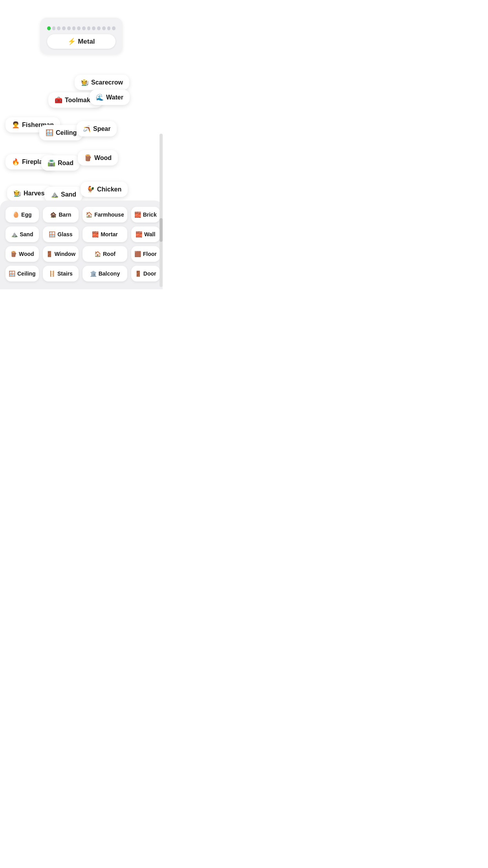  Describe the element at coordinates (27, 254) in the screenshot. I see `wood2-label: Wood` at that location.